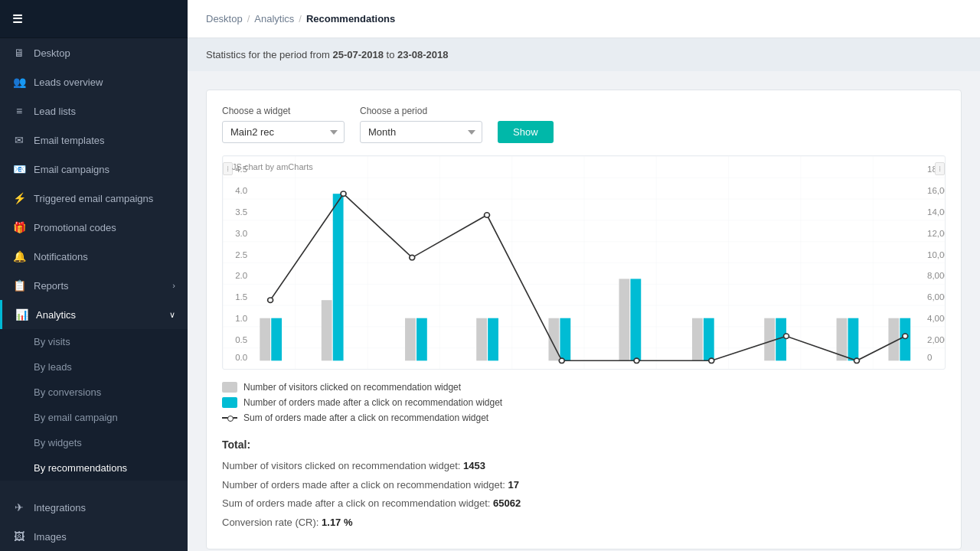 Image resolution: width=980 pixels, height=551 pixels. Describe the element at coordinates (93, 111) in the screenshot. I see `sidebar-item-lead-lists: ≡ Lead lists` at that location.